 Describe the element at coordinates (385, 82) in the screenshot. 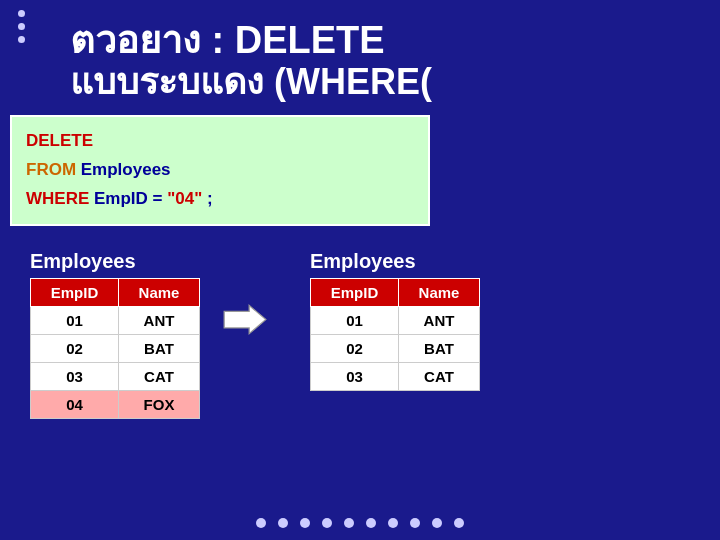

I see `header-subtitle: แบบระบแดง (WHERE(` at that location.